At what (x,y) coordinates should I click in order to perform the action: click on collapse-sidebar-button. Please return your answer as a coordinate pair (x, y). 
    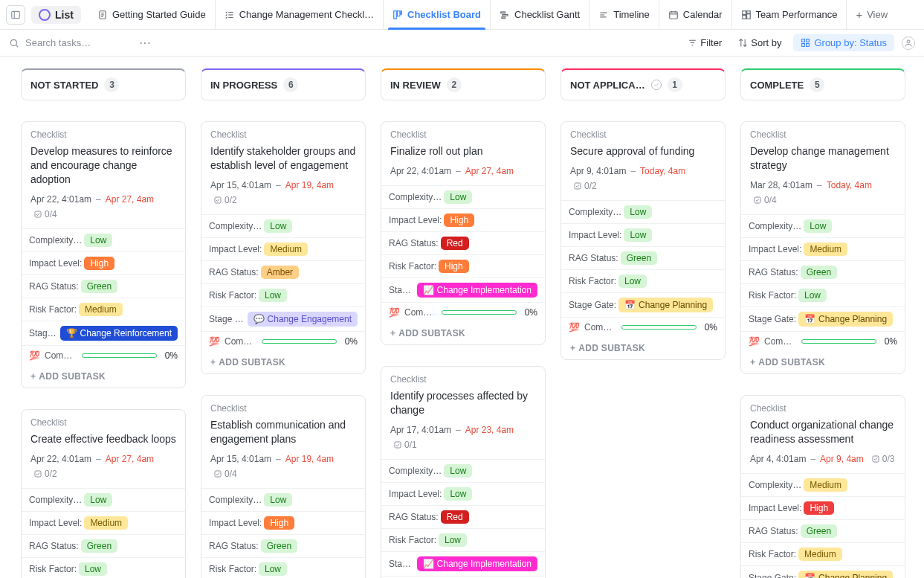
    Looking at the image, I should click on (16, 15).